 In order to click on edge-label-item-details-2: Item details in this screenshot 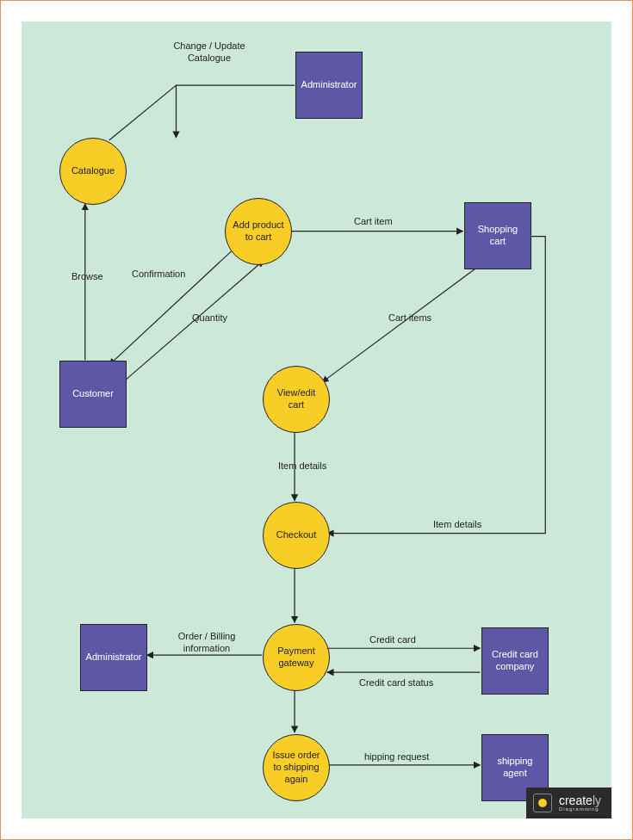, I will do `click(457, 525)`.